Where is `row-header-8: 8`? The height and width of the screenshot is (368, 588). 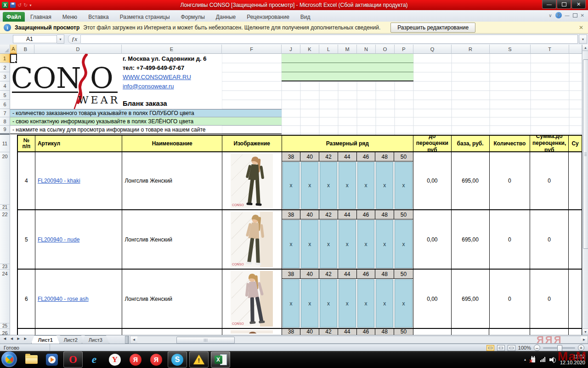 row-header-8: 8 is located at coordinates (5, 121).